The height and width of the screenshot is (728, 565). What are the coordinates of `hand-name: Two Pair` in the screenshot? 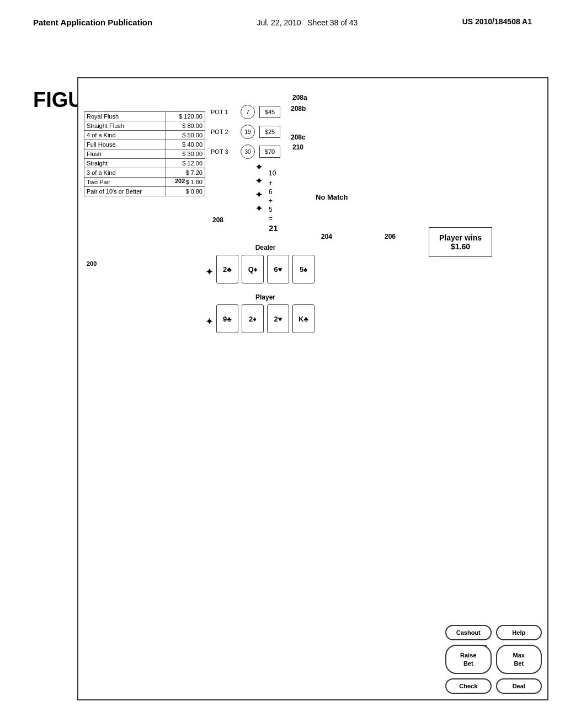 It's located at (125, 182).